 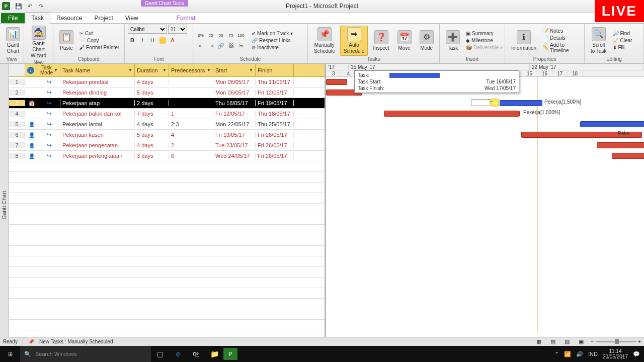 I want to click on table-row: 7 👤 ↪ Pekerjaan pengecatan 4 days 2 Tue …, so click(x=167, y=146).